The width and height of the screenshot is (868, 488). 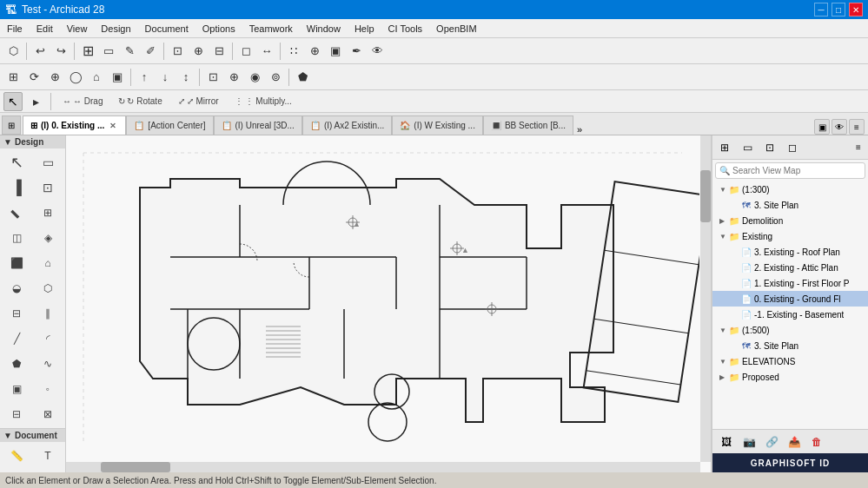 What do you see at coordinates (17, 364) in the screenshot?
I see `tool-poly: ⬟` at bounding box center [17, 364].